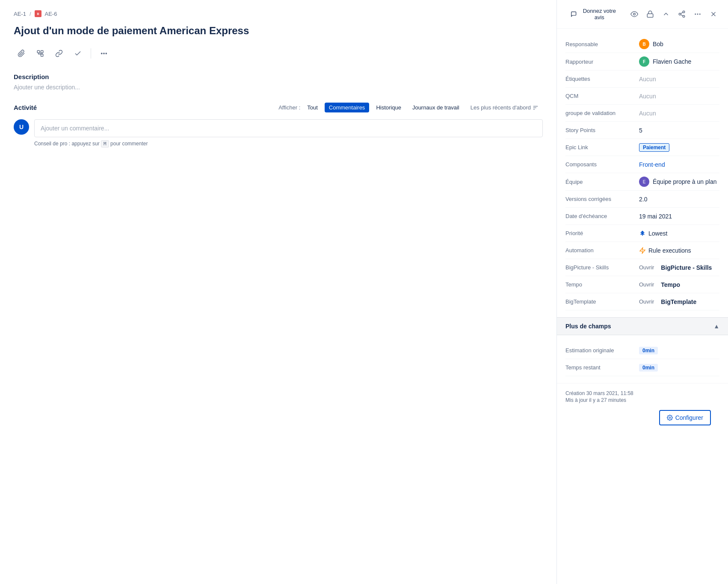  Describe the element at coordinates (647, 302) in the screenshot. I see `bigtemplate-prefix: Ouvrir` at that location.